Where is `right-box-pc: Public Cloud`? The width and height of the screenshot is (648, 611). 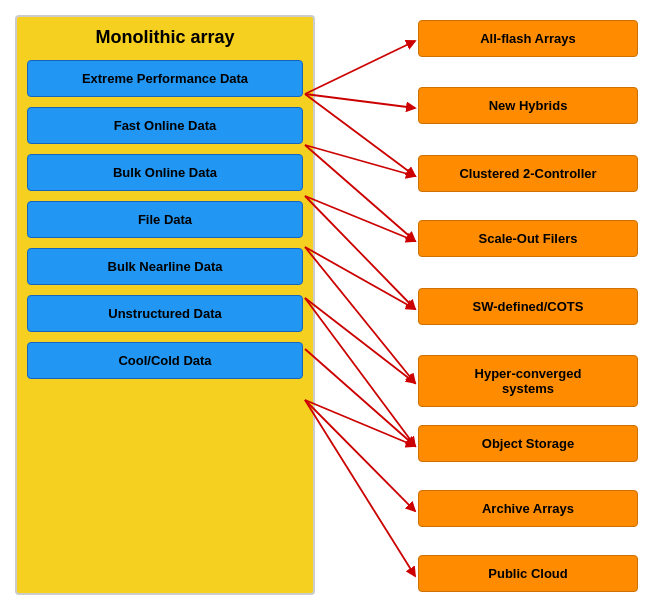 right-box-pc: Public Cloud is located at coordinates (528, 574).